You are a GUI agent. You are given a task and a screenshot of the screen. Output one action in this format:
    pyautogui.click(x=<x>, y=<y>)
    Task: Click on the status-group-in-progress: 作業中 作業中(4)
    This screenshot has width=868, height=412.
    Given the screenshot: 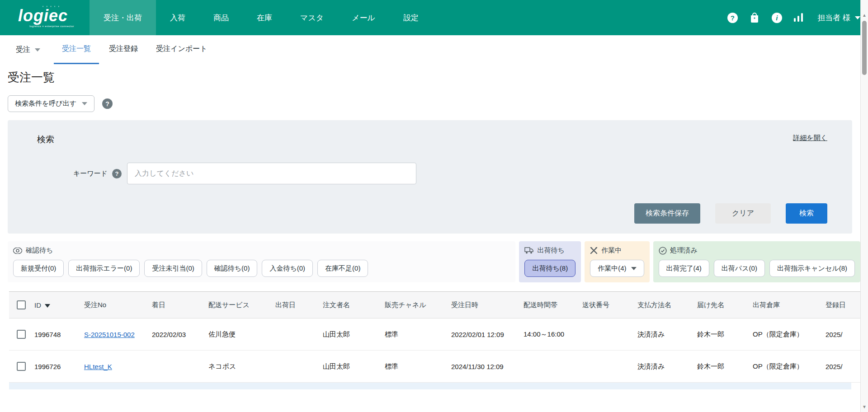 What is the action you would take?
    pyautogui.click(x=617, y=262)
    